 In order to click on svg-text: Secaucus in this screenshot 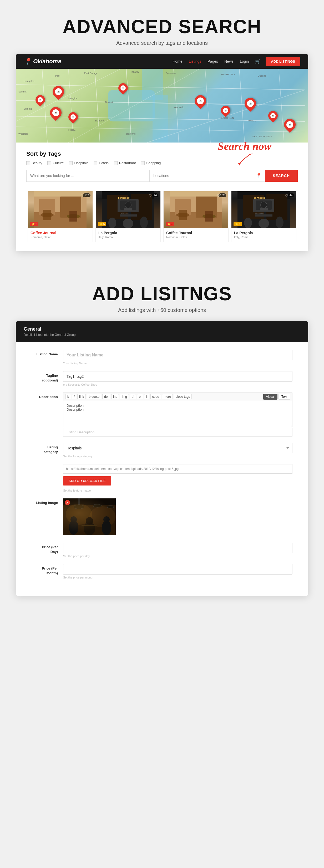, I will do `click(171, 73)`.